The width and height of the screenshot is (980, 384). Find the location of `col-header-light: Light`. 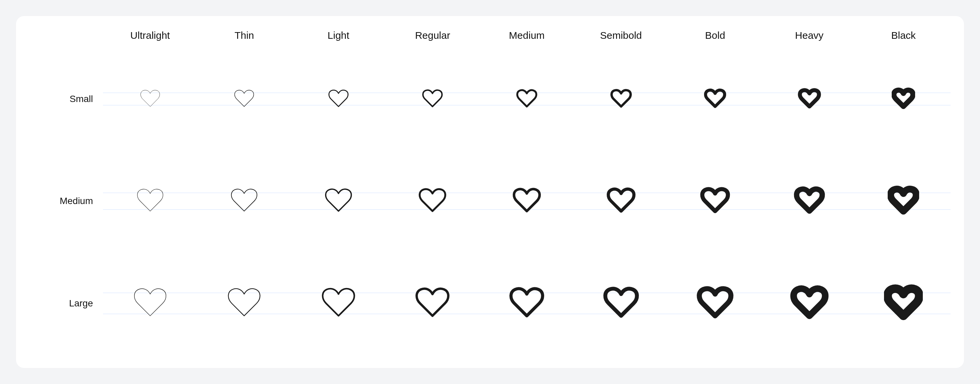

col-header-light: Light is located at coordinates (339, 39).